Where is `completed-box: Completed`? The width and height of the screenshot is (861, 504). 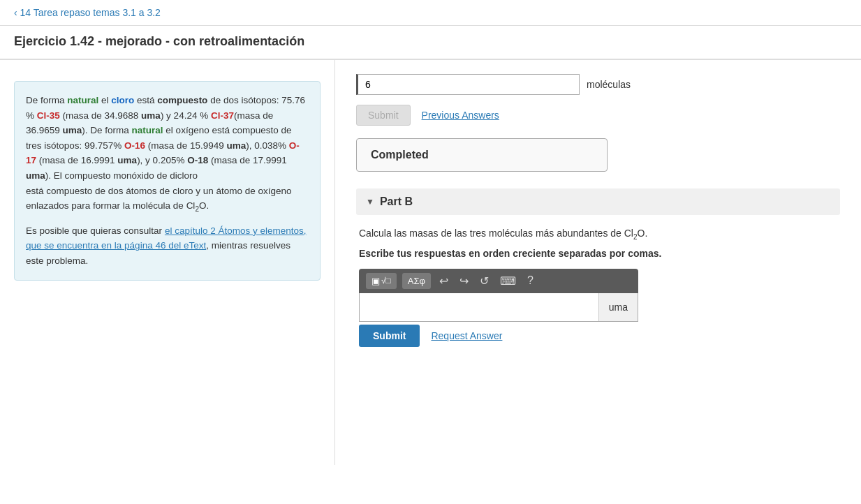 completed-box: Completed is located at coordinates (482, 155).